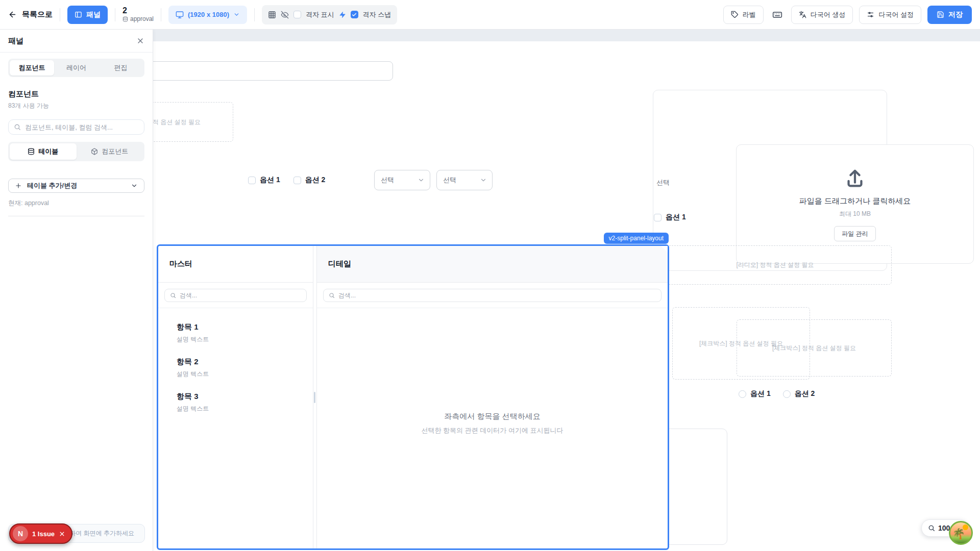 The image size is (980, 551). I want to click on current-table-label: 현재: approval, so click(77, 203).